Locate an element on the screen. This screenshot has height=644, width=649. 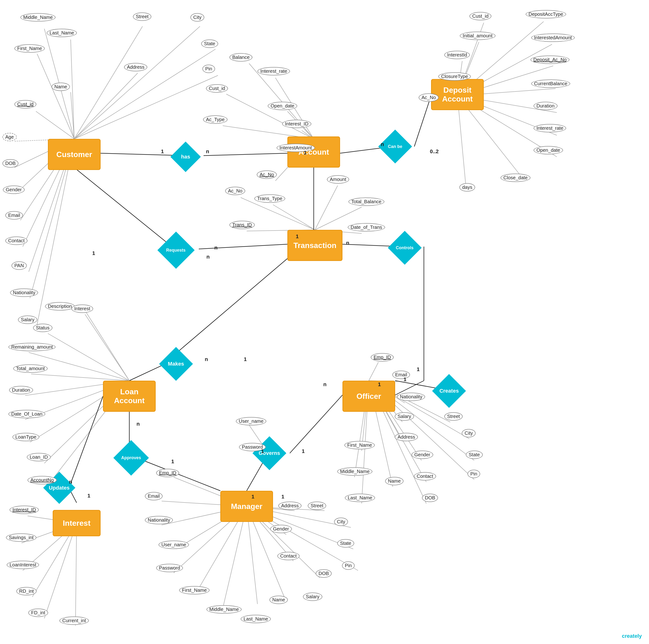
card-3: 1 is located at coordinates (305, 153).